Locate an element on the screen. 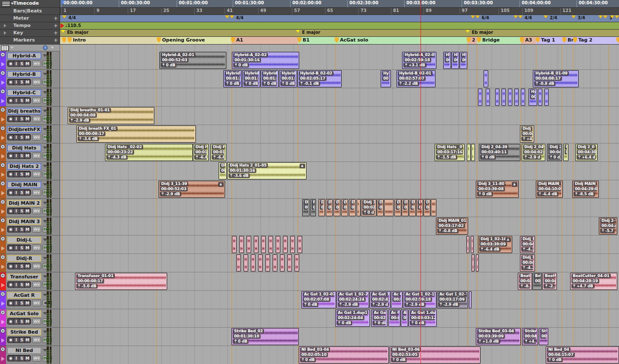 The width and height of the screenshot is (619, 364). ruler-lane-timecode: 00:00:00:0000:00:30:0000:01:00:0000:01:3… is located at coordinates (340, 4).